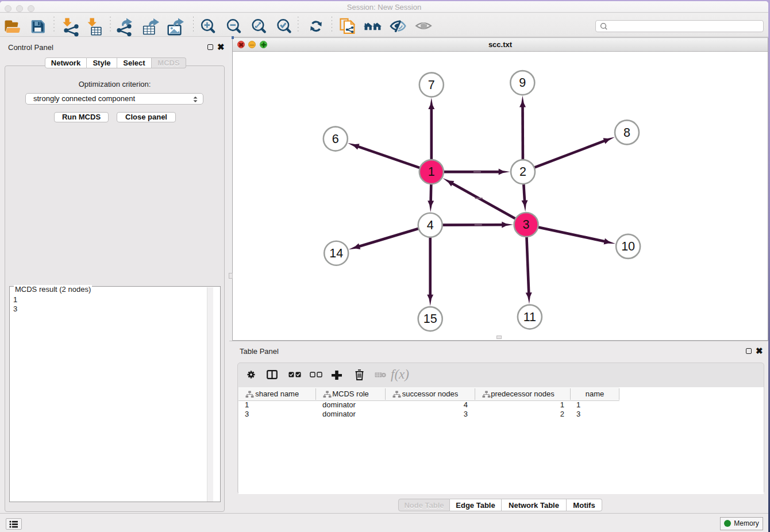 The height and width of the screenshot is (532, 770). What do you see at coordinates (430, 225) in the screenshot?
I see `svg-text: 4` at bounding box center [430, 225].